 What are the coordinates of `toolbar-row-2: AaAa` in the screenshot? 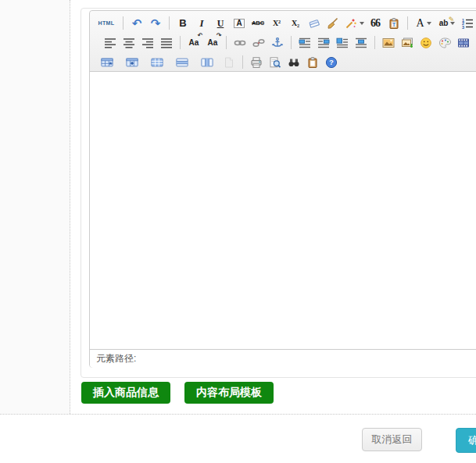 It's located at (283, 42).